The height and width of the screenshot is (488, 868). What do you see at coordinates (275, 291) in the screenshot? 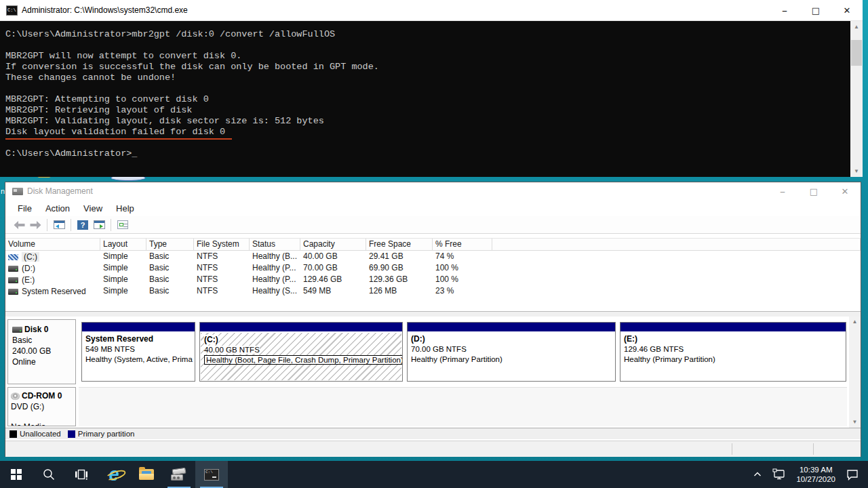
I see `cell-status: Healthy (S...` at bounding box center [275, 291].